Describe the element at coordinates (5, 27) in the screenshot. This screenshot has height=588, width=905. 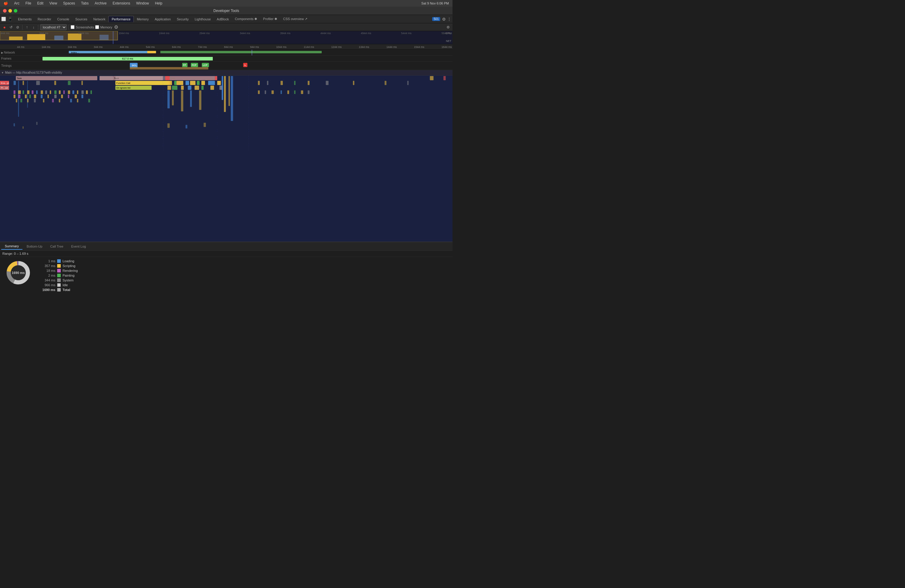
I see `record-button: ●` at that location.